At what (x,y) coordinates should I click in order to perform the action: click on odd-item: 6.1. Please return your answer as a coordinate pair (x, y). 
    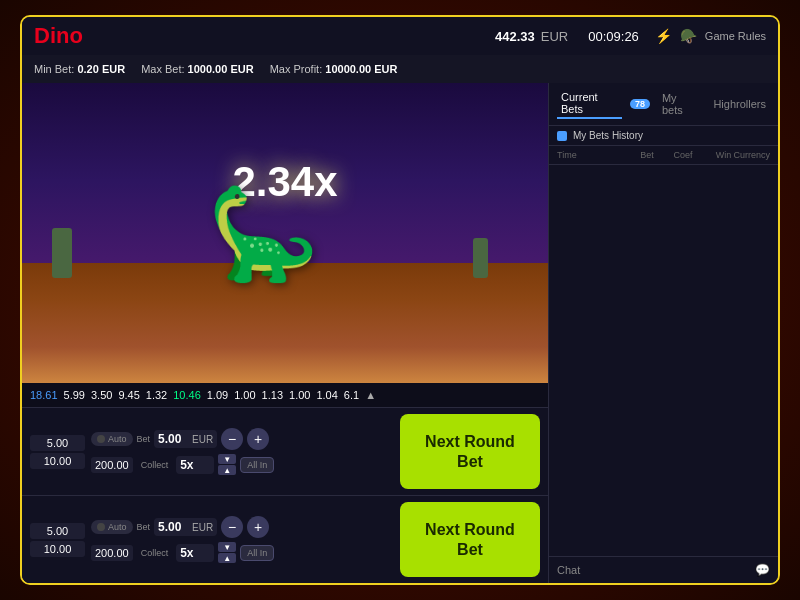
    Looking at the image, I should click on (352, 395).